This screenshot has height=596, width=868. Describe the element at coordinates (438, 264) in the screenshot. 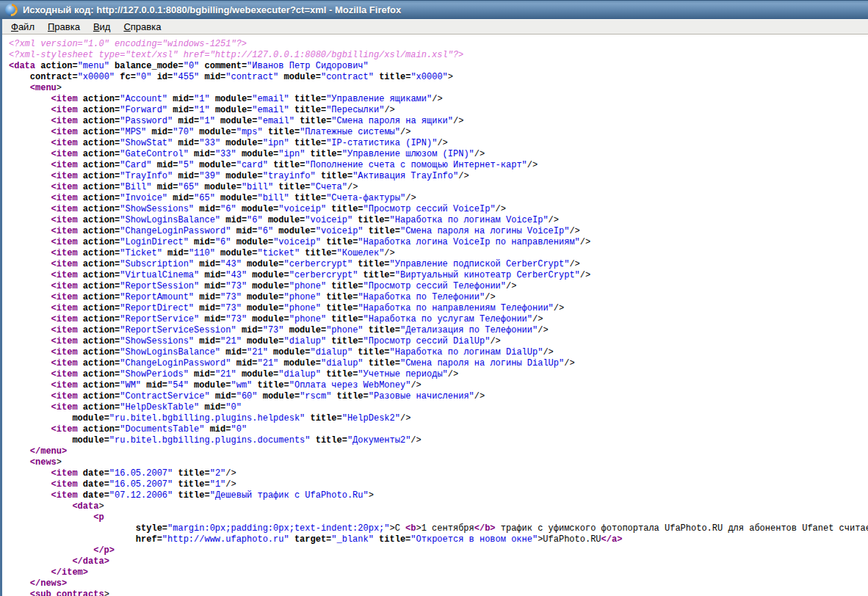

I see `source-line: <item action="Subscription" mid="43" mod…` at that location.